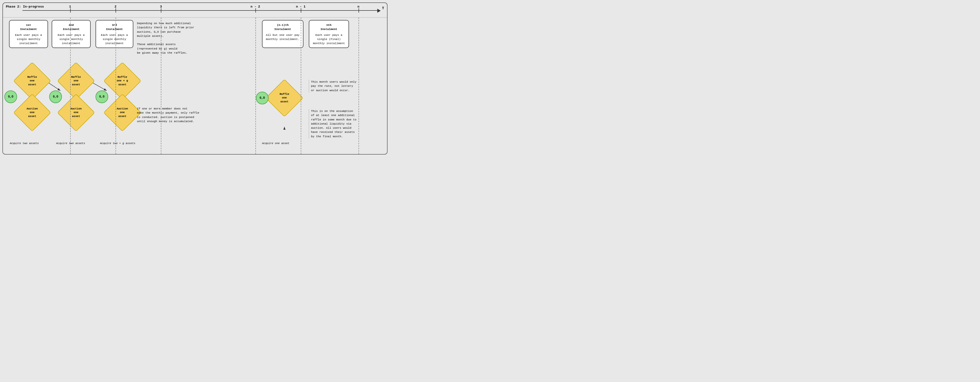 The width and height of the screenshot is (980, 382). What do you see at coordinates (301, 7) in the screenshot?
I see `tick-label-n - 1: n - 1` at bounding box center [301, 7].